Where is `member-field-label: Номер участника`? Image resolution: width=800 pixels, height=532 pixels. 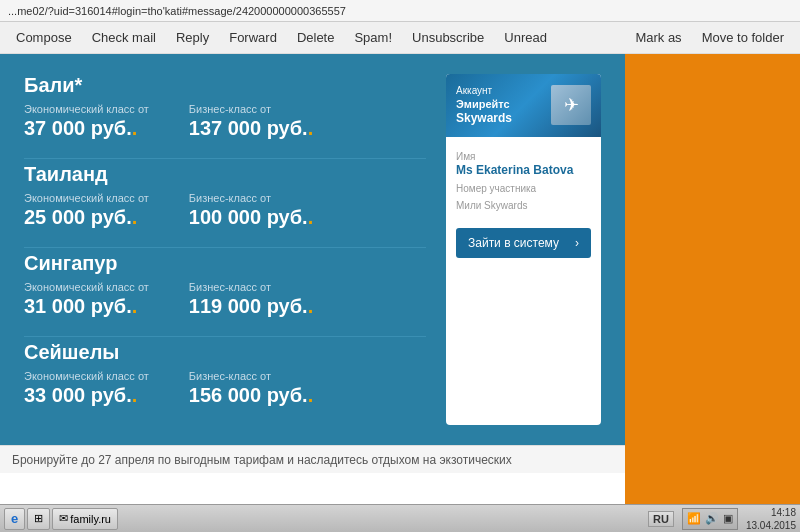 member-field-label: Номер участника is located at coordinates (524, 188).